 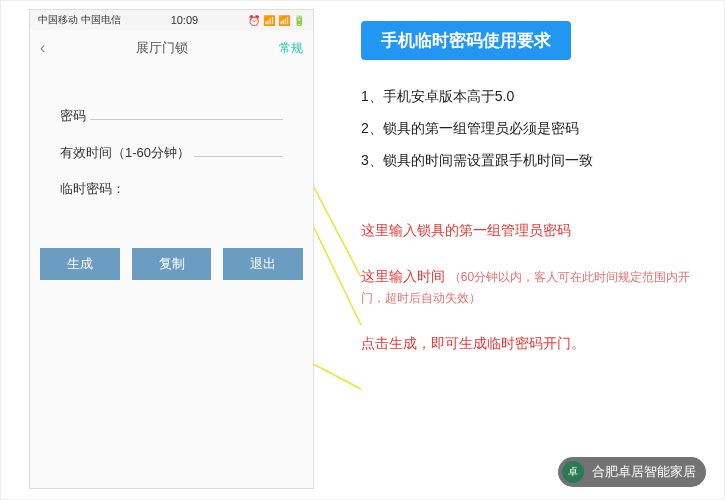 I want to click on status-bar: 中国移动 中国电信 10:09 ⏰ 📶 📶 🔋, so click(x=172, y=20).